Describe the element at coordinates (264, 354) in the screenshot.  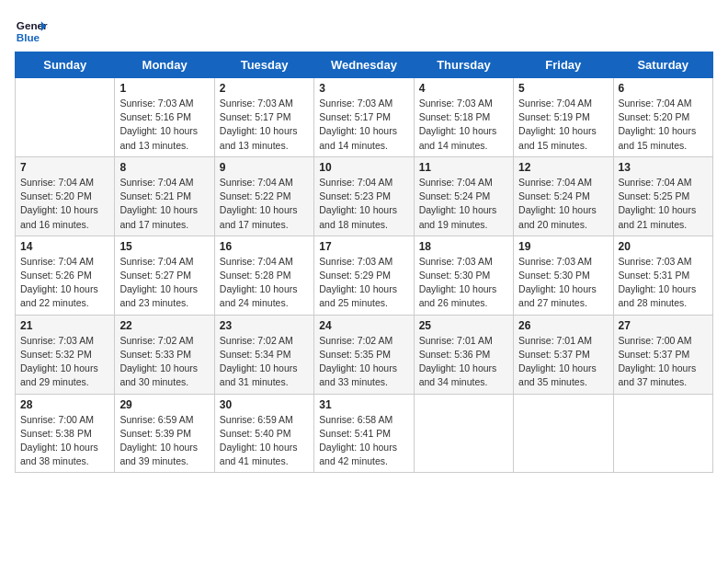
I see `calendar-cell: 23Sunrise: 7:02 AM Sunset: 5:34 PM Dayli…` at that location.